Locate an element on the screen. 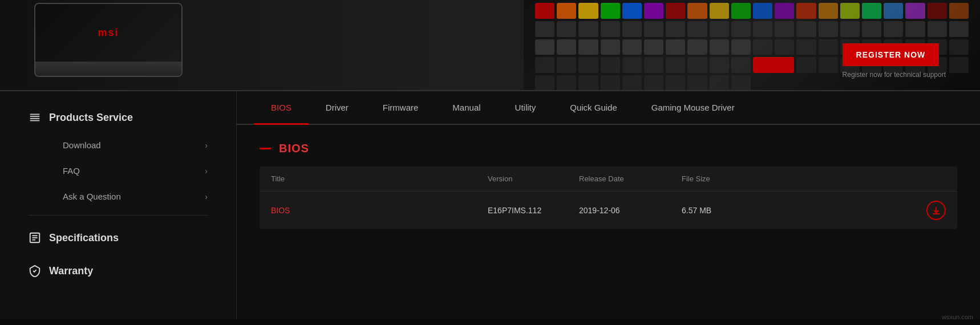 Image resolution: width=980 pixels, height=325 pixels. bios-row-date: 2019-12-06 is located at coordinates (630, 210).